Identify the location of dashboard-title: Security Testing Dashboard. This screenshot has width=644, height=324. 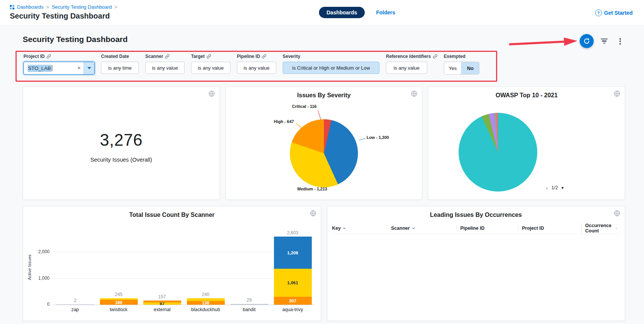
(75, 39).